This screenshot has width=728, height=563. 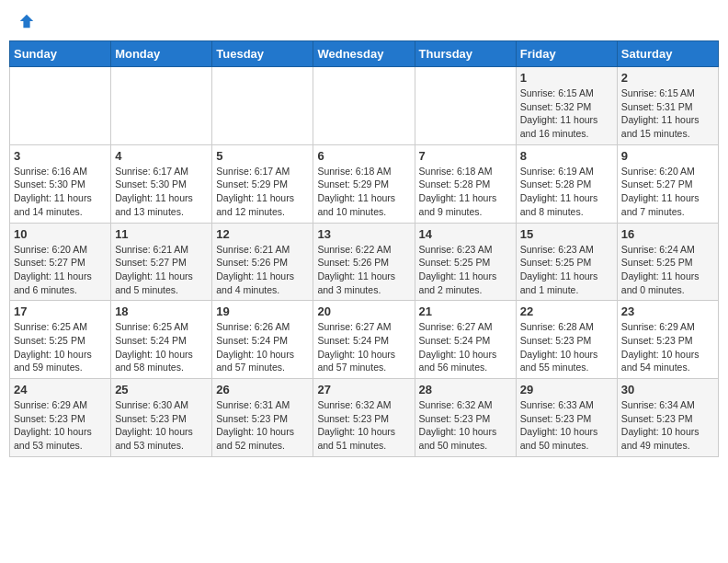 What do you see at coordinates (566, 425) in the screenshot?
I see `day-info: Sunrise: 6:33 AM Sunset: 5:23 PM Dayligh…` at bounding box center [566, 425].